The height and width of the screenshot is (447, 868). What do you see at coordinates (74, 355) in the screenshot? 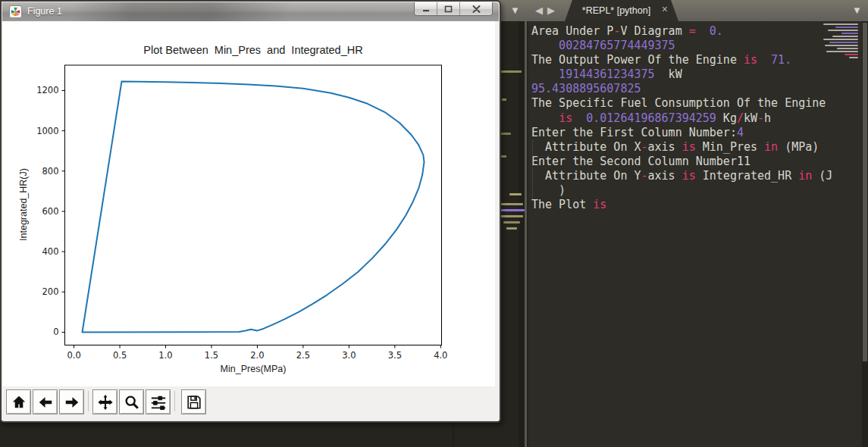
I see `svg-text: 0.0` at bounding box center [74, 355].